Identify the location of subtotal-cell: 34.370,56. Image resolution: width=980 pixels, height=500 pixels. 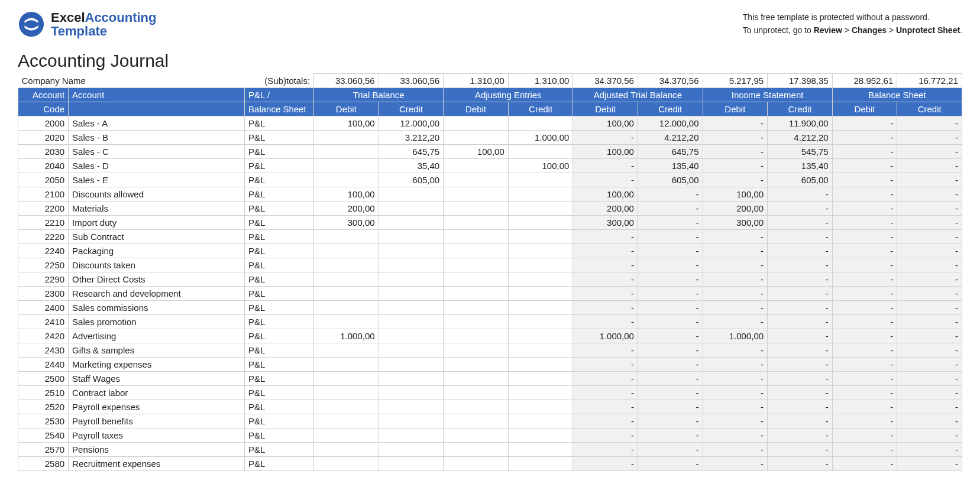
(670, 81).